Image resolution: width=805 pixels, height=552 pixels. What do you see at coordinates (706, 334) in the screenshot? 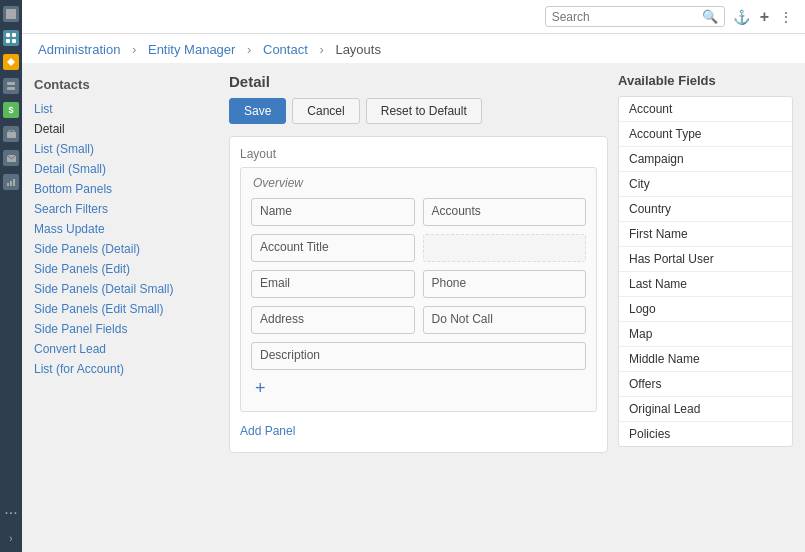
I see `field-map: Map` at bounding box center [706, 334].